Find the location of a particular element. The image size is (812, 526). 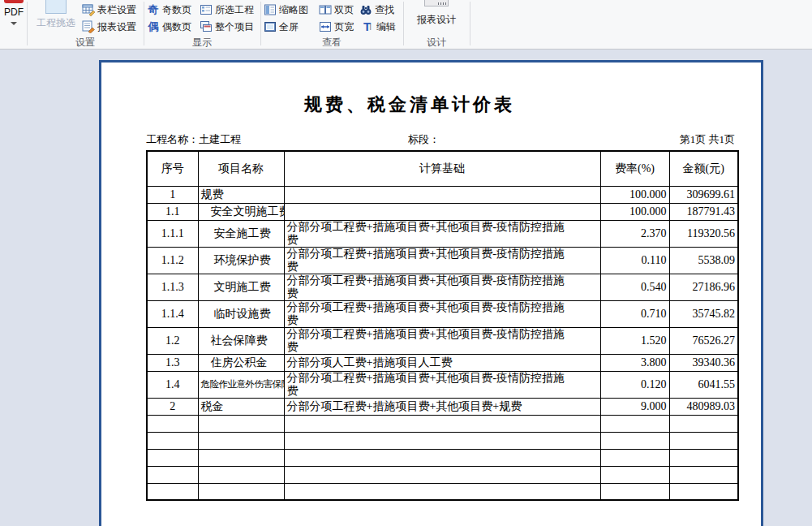

table-settings-icon is located at coordinates (88, 10).